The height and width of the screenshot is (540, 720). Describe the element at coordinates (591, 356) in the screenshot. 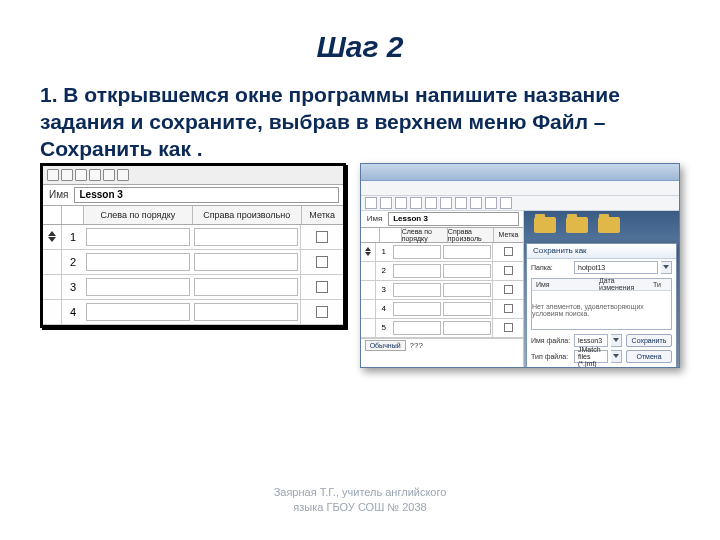

I see `sd-filetype-select: JMatch files (*.jmt)` at that location.